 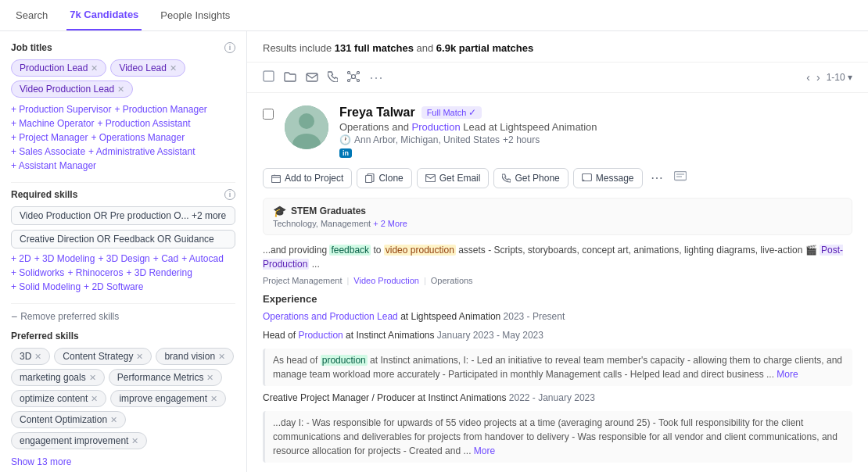 I want to click on pref-tag-improve-engagement: improve engagement ✕, so click(x=168, y=399).